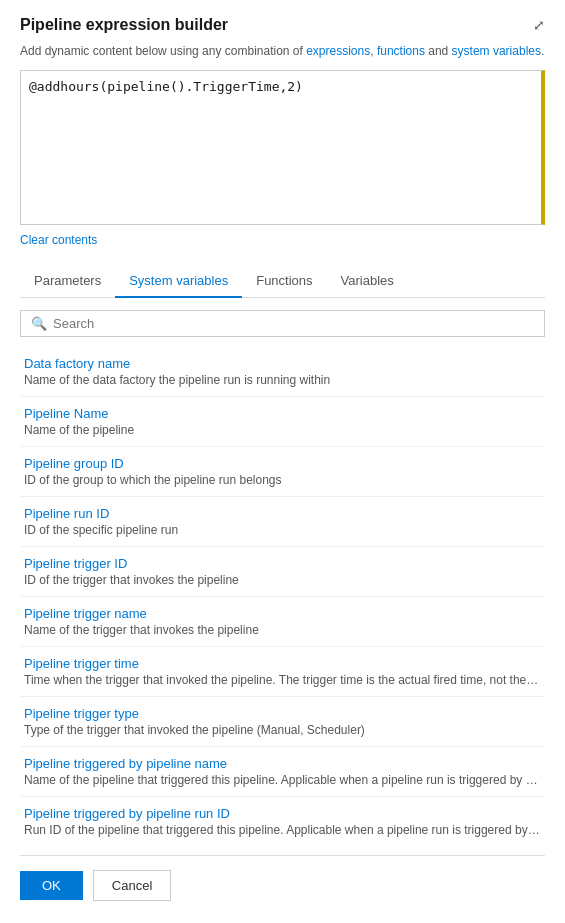 The width and height of the screenshot is (565, 923). I want to click on item-title: Pipeline Name, so click(282, 414).